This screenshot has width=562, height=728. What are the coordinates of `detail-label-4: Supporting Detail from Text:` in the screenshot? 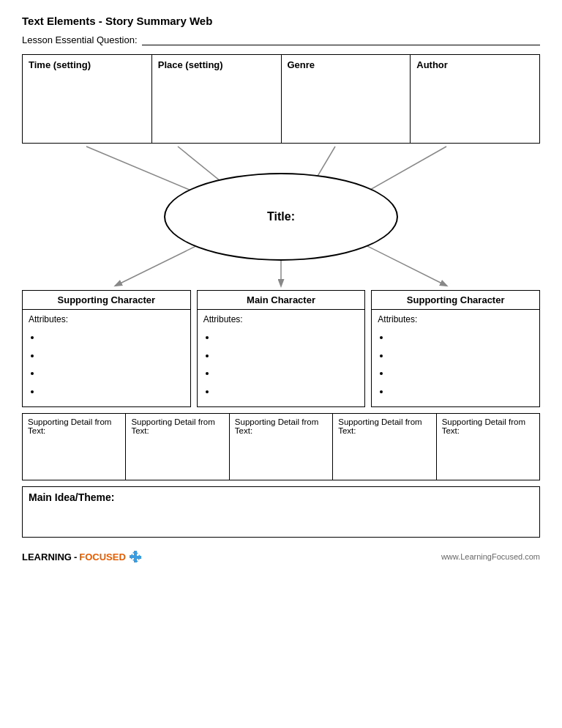 It's located at (380, 426).